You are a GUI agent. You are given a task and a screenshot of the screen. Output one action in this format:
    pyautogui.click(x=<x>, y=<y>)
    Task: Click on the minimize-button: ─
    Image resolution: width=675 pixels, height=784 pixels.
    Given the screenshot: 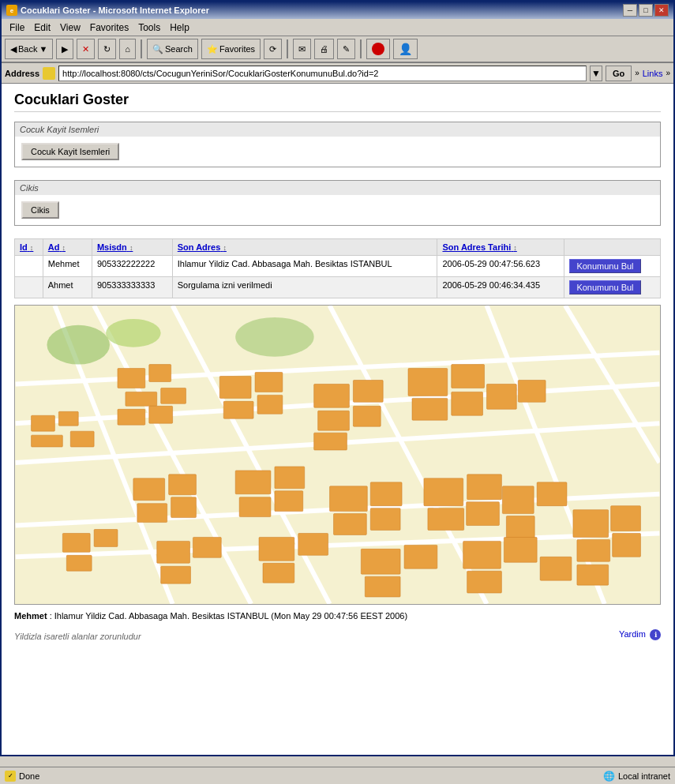 What is the action you would take?
    pyautogui.click(x=630, y=10)
    